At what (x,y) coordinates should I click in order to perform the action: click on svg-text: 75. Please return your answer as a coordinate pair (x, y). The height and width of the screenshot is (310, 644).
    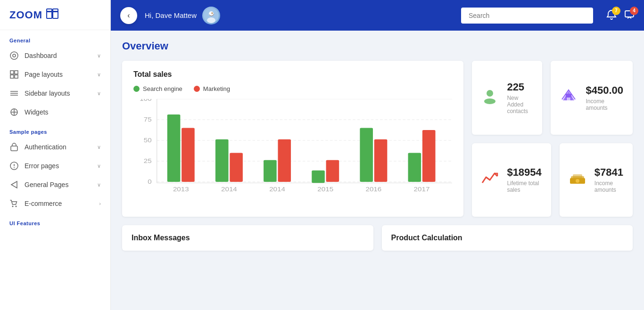
    Looking at the image, I should click on (148, 120).